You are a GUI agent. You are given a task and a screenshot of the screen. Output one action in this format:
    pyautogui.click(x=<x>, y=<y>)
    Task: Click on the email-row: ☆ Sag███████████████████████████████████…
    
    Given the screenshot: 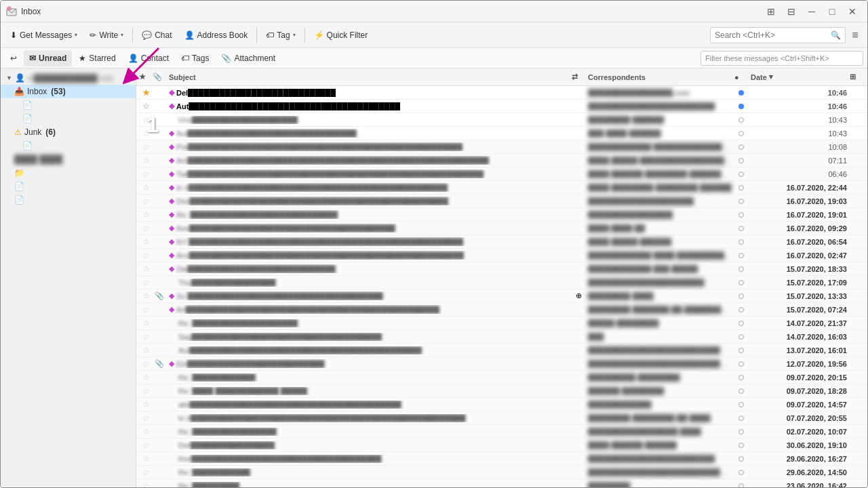 What is the action you would take?
    pyautogui.click(x=502, y=337)
    